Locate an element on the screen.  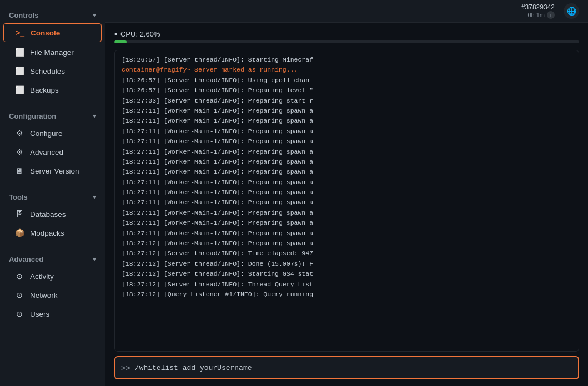
log-line: [18:26:57] [Server thread/INFO]: Using e… is located at coordinates (346, 80).